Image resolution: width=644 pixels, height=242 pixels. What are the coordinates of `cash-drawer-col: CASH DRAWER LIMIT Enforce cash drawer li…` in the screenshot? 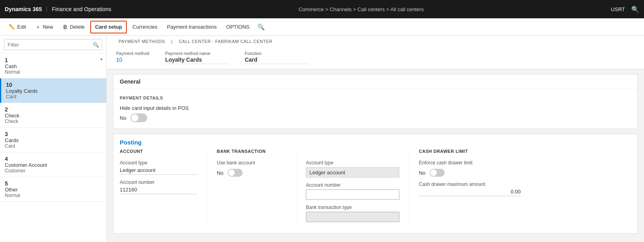 It's located at (475, 188).